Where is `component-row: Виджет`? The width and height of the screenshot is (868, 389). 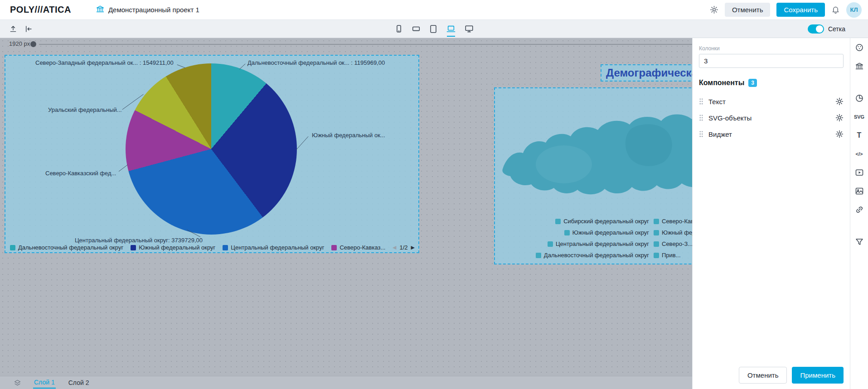 component-row: Виджет is located at coordinates (771, 134).